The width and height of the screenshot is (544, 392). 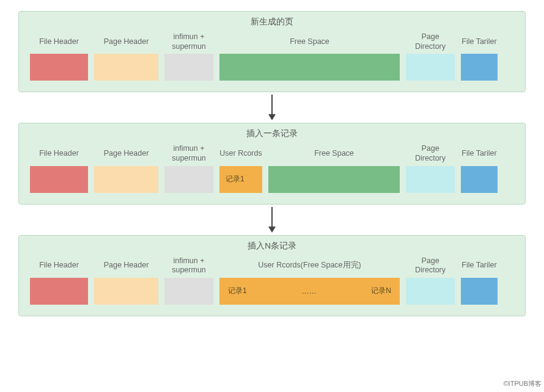 I want to click on watermark: ©ITPUB博客, so click(x=523, y=383).